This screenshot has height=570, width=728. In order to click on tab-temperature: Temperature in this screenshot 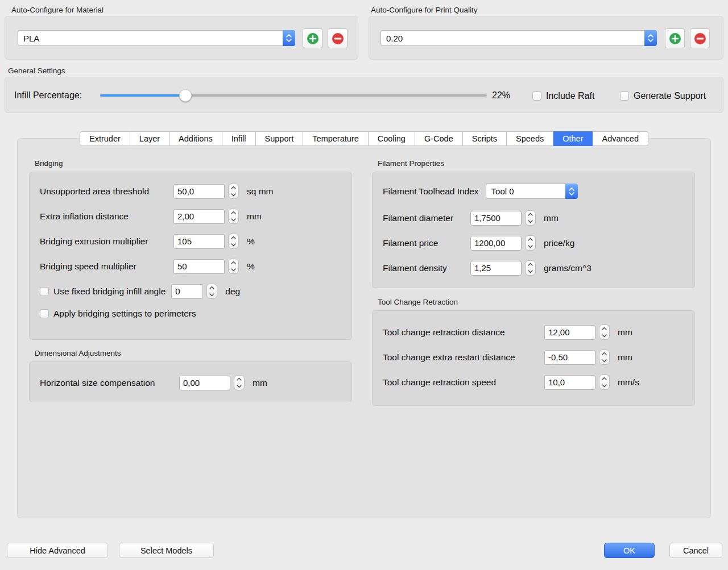, I will do `click(336, 139)`.